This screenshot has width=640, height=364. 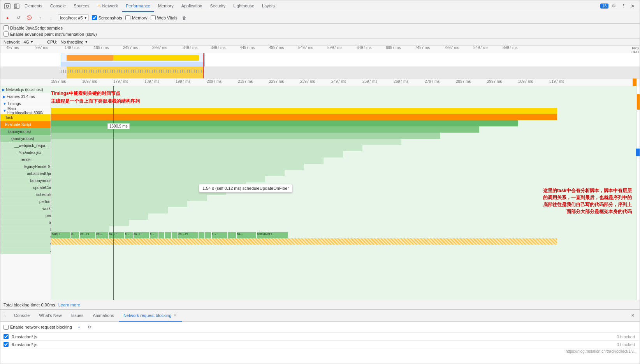 I want to click on calcpi-7: ca...Pi, so click(x=141, y=235).